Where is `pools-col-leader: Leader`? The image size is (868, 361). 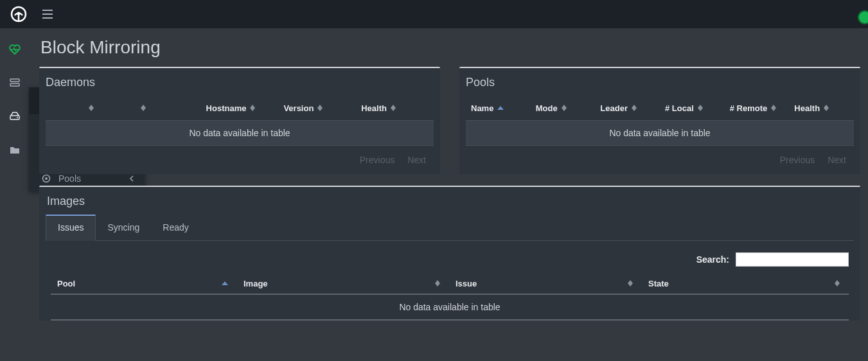 pools-col-leader: Leader is located at coordinates (627, 108).